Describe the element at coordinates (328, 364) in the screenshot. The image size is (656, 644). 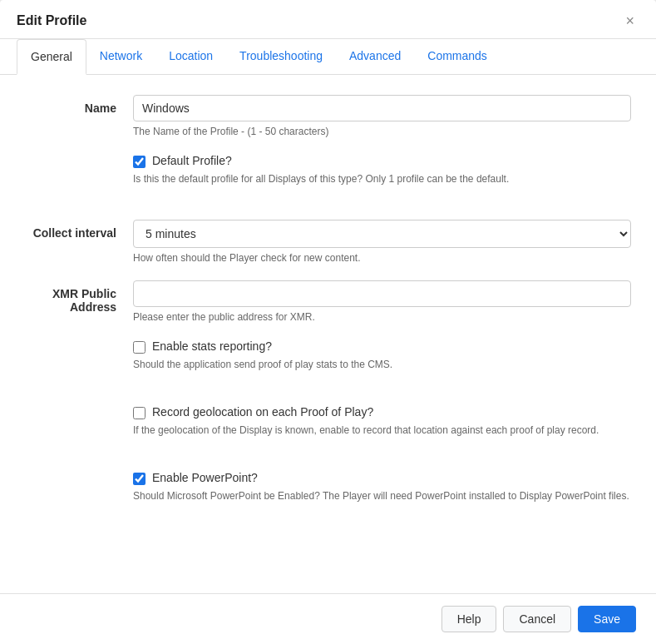
I see `stats-row: Enable stats reporting? Should the appli…` at that location.